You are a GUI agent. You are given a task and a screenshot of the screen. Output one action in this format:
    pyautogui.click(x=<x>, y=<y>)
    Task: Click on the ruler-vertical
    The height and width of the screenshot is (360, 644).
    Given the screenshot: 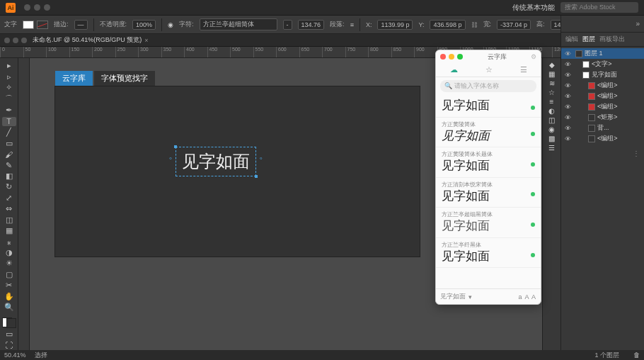 What is the action you would take?
    pyautogui.click(x=24, y=204)
    